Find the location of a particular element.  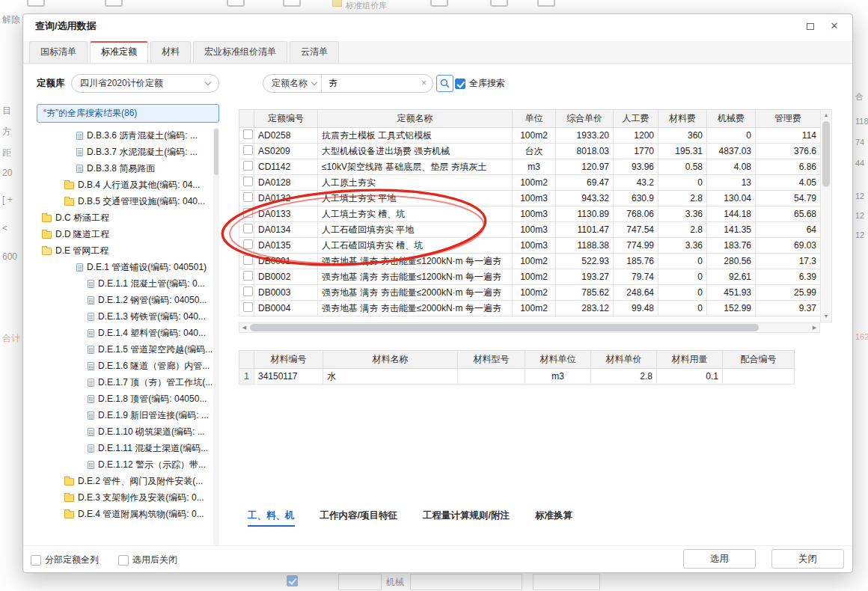

tree-item: D.E.3 支架制作及安装(编码: 0... is located at coordinates (124, 497).